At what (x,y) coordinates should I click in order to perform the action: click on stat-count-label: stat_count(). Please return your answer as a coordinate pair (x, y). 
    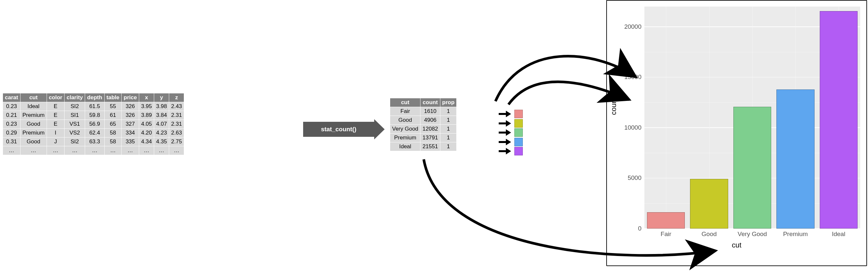
    Looking at the image, I should click on (339, 129).